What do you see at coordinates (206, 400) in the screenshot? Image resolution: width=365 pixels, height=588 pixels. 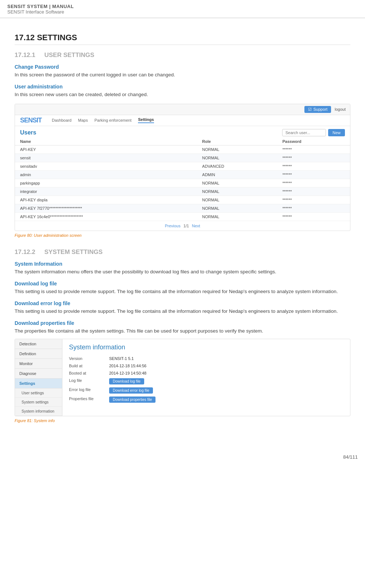 I see `ss2-props-row: Properties file Download properties file` at bounding box center [206, 400].